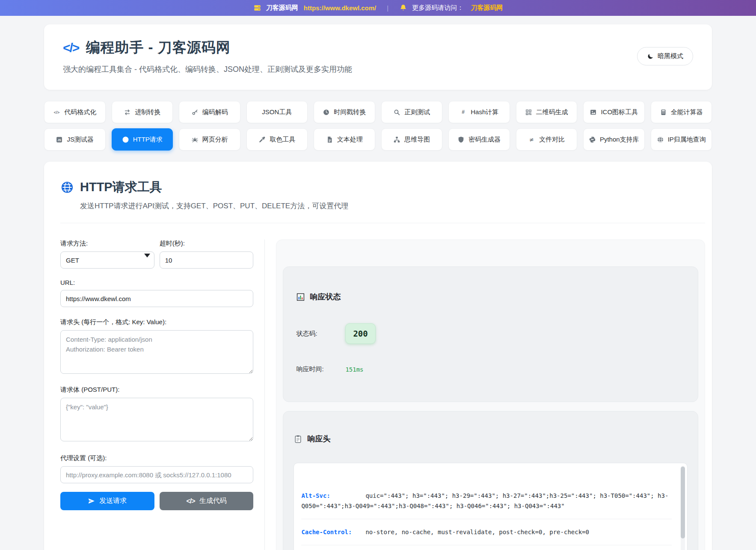 The height and width of the screenshot is (550, 756). Describe the element at coordinates (208, 69) in the screenshot. I see `page-subtitle: 强大的编程工具集合 - 代码格式化、编码转换、JSON处理、正则测试及更多实用功…` at that location.